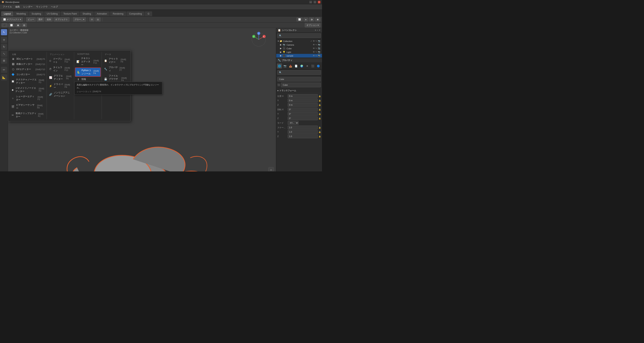 The image size is (644, 343). I want to click on sample-select: ↖, so click(316, 56).